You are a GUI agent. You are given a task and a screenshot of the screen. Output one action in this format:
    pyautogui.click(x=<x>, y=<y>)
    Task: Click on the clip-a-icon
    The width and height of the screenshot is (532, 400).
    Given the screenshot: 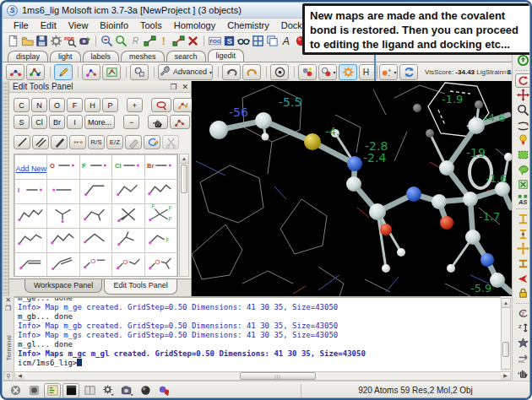 What is the action you would take?
    pyautogui.click(x=524, y=219)
    